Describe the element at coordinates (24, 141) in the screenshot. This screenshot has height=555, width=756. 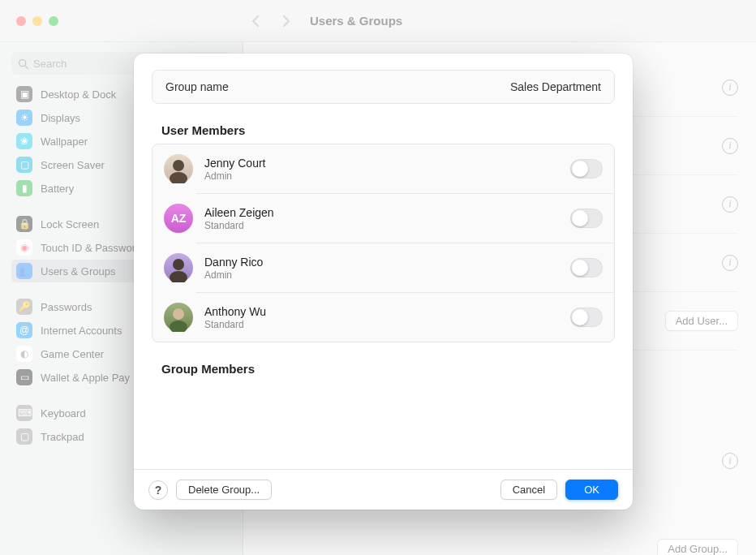
I see `wallpaper-icon: ❀` at that location.